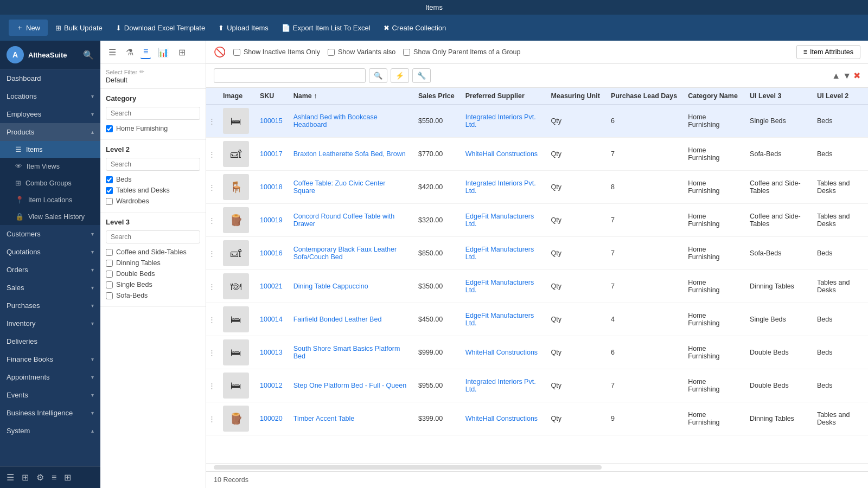 The image size is (868, 488). What do you see at coordinates (50, 97) in the screenshot?
I see `sidebar-item-locations: Locations ▾` at bounding box center [50, 97].